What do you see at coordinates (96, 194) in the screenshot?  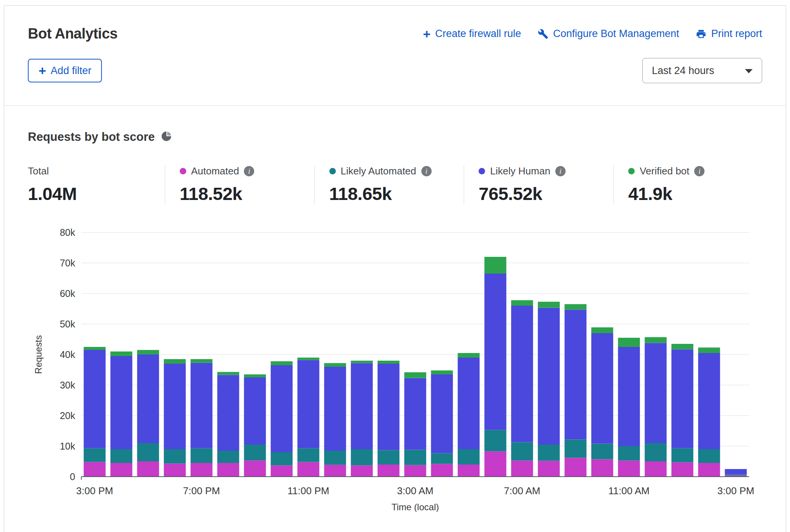 I see `stat-total-value: 1.04M` at bounding box center [96, 194].